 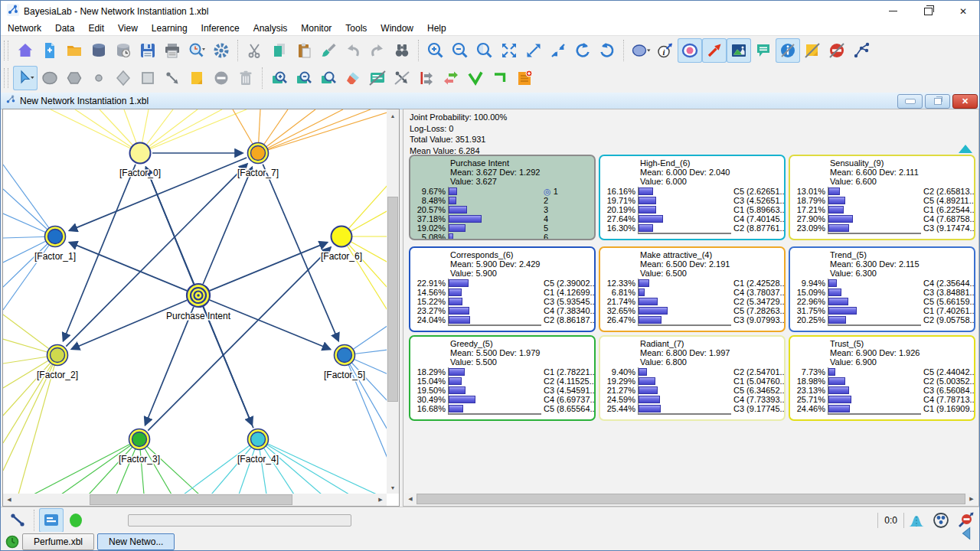 I want to click on save-icon, so click(x=148, y=51).